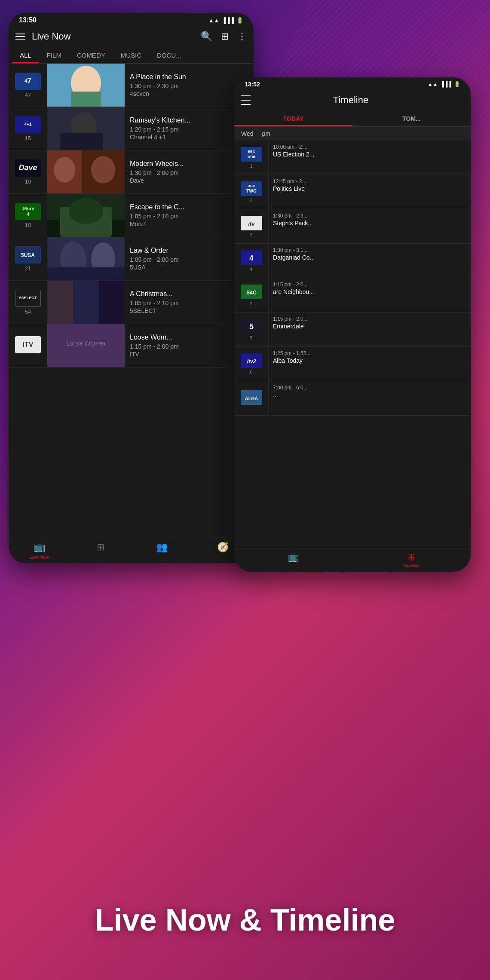 Image resolution: width=490 pixels, height=980 pixels. I want to click on tl-channel-row-itv2: itv2 6 1:25 pm - 1:55... Alba Today, so click(352, 364).